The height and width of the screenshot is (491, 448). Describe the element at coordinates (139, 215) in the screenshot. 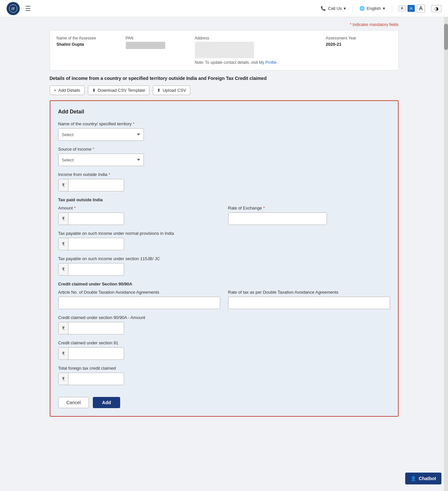

I see `amount-group: Amount * ₹` at that location.